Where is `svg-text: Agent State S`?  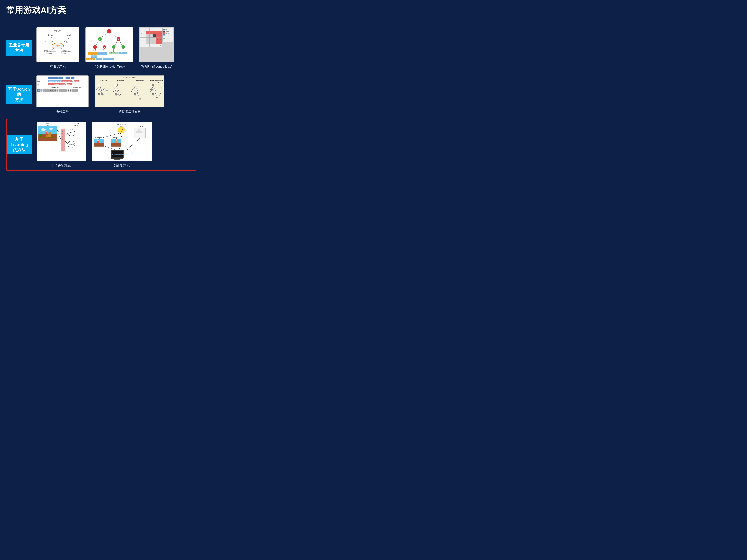 svg-text: Agent State S is located at coordinates (122, 125).